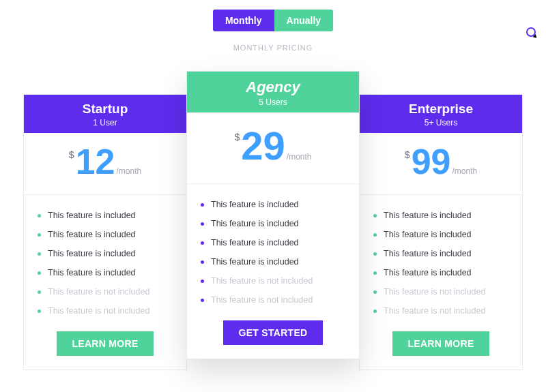 The image size is (546, 392). I want to click on toggle-monthly: Monthly, so click(244, 20).